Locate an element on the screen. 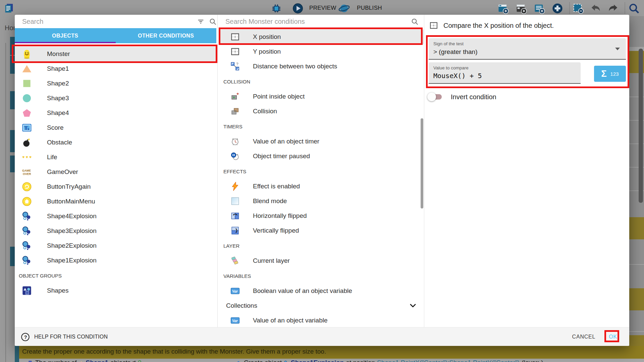 The width and height of the screenshot is (644, 362). object-search-bar is located at coordinates (115, 21).